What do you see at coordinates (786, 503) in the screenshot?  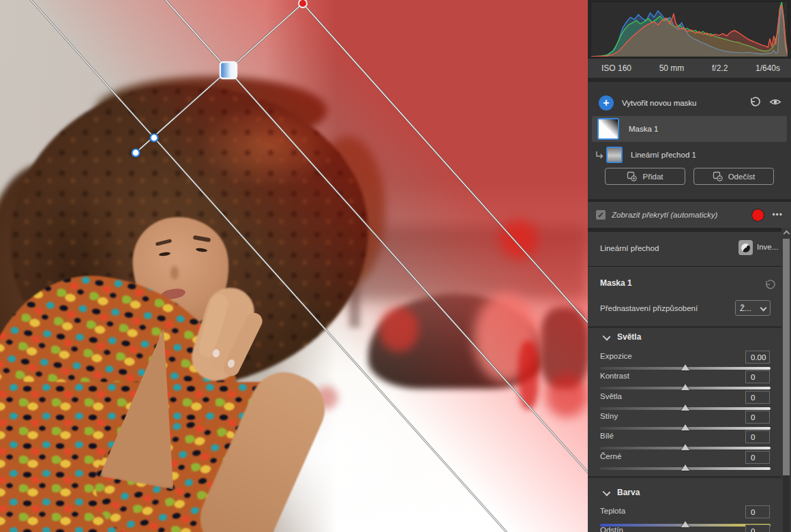 I see `scrollbar-track` at bounding box center [786, 503].